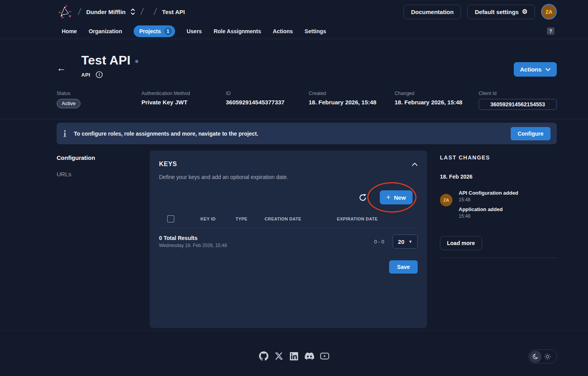 The width and height of the screenshot is (588, 376). What do you see at coordinates (154, 31) in the screenshot?
I see `nav-item-projects: Projects 1` at bounding box center [154, 31].